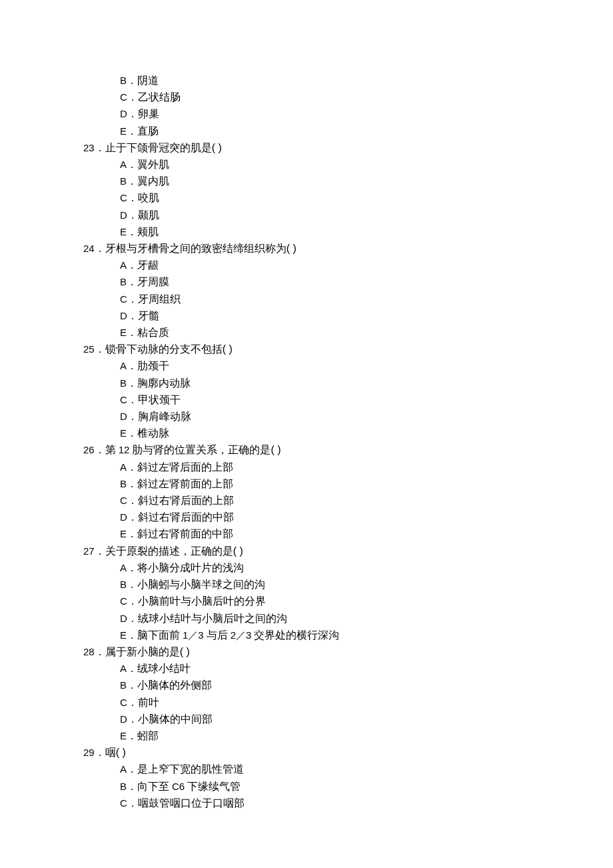 Image resolution: width=613 pixels, height=868 pixels. What do you see at coordinates (137, 652) in the screenshot?
I see `question-text: ．属于新小脑的是` at bounding box center [137, 652].